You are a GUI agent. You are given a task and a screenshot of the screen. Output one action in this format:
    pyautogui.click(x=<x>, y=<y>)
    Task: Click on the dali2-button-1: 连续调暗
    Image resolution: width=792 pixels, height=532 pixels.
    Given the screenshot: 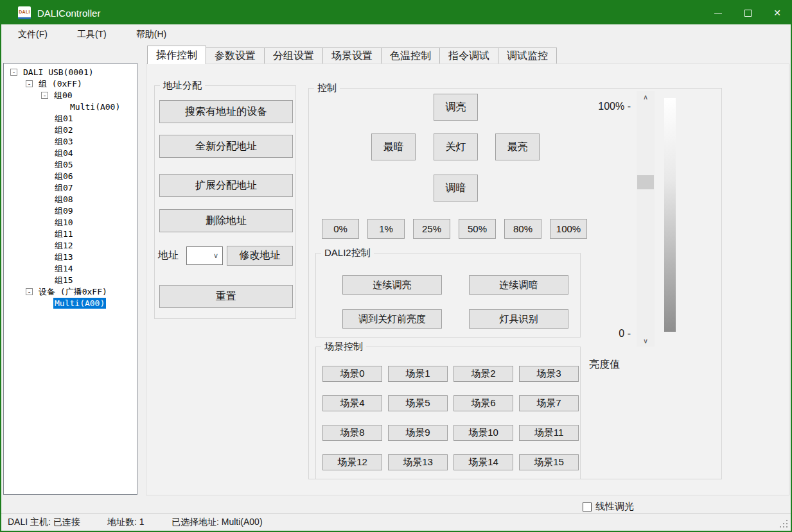 What is the action you would take?
    pyautogui.click(x=519, y=285)
    